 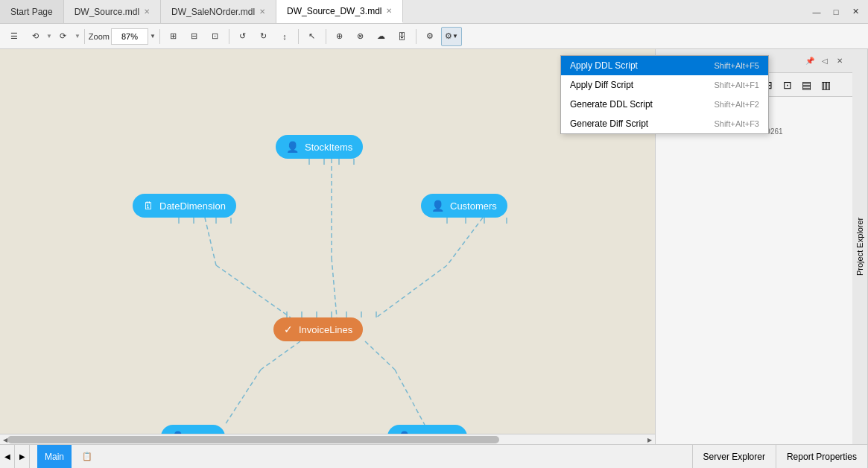 What do you see at coordinates (253, 440) in the screenshot?
I see `scroll-thumb-h` at bounding box center [253, 440].